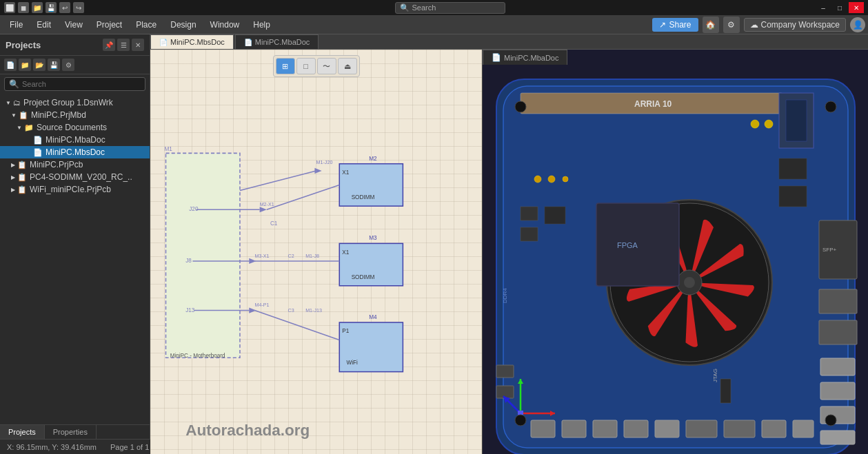 This screenshot has height=454, width=868. I want to click on expand-arrow-prjmbd: ▼, so click(14, 116).